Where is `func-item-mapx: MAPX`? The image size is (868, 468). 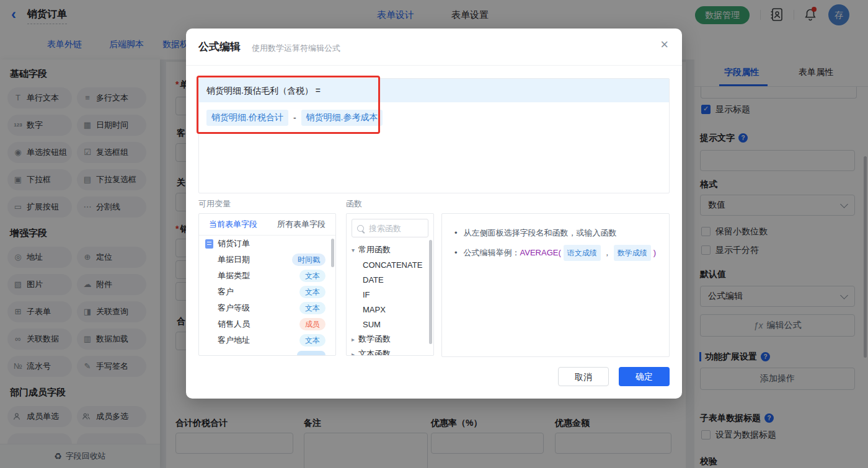 func-item-mapx: MAPX is located at coordinates (390, 309).